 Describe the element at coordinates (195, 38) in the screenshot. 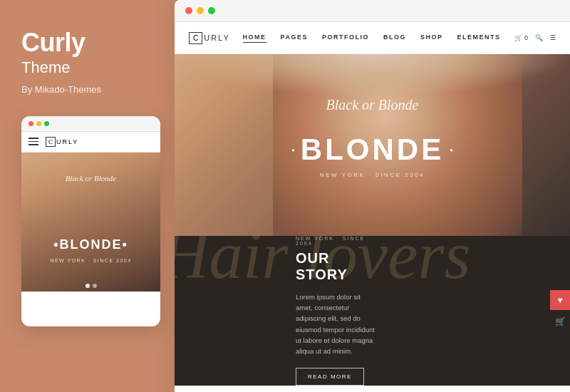

I see `desktop-logo-c: C` at that location.